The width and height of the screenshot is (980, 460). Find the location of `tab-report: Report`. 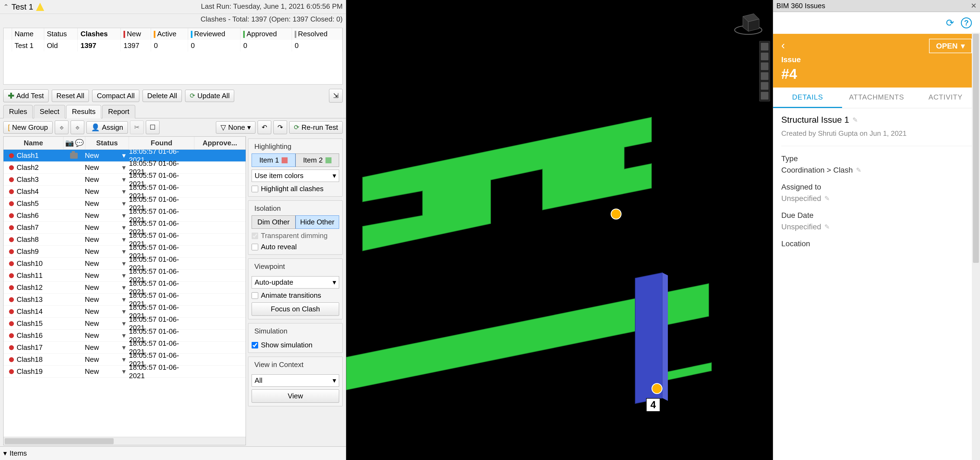

tab-report: Report is located at coordinates (119, 112).